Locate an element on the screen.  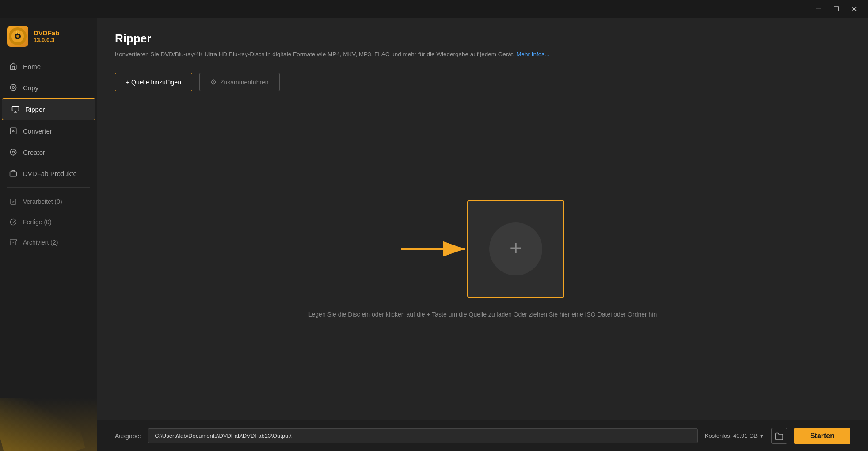
app-logo: D is located at coordinates (18, 36).